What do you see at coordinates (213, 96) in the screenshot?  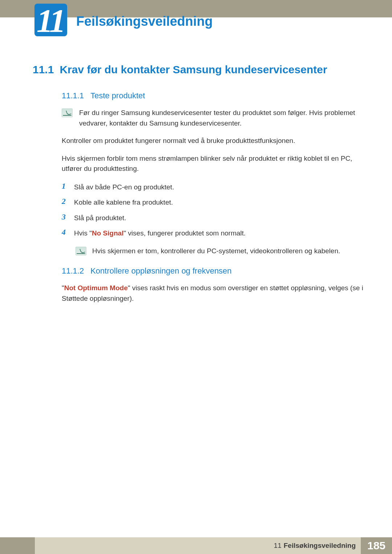 I see `subsection-heading: 11.1.1 Teste produktet` at bounding box center [213, 96].